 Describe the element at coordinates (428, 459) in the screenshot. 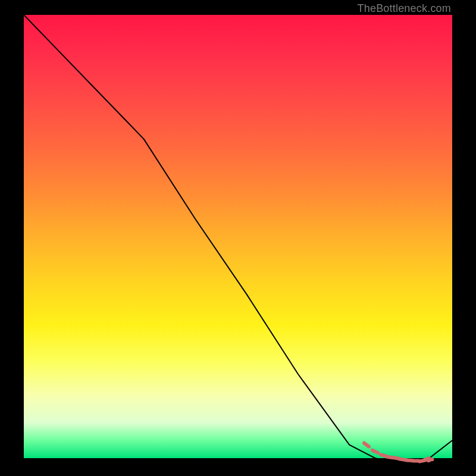

I see `optimal-point-marker` at that location.